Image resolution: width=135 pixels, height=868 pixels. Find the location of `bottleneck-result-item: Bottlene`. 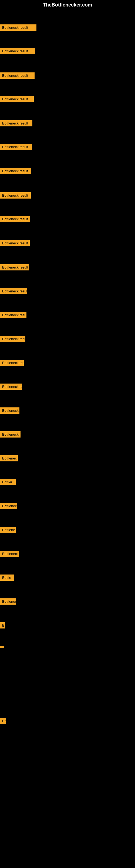

bottleneck-result-item: Bottlene is located at coordinates (8, 530).